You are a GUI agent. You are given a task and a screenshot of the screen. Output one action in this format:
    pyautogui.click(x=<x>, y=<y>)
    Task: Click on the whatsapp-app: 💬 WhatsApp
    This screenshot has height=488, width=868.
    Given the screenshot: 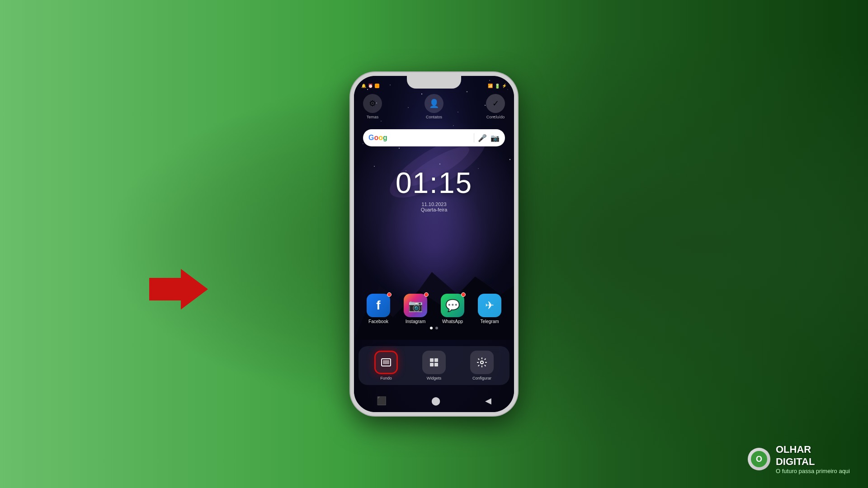 What is the action you would take?
    pyautogui.click(x=453, y=309)
    